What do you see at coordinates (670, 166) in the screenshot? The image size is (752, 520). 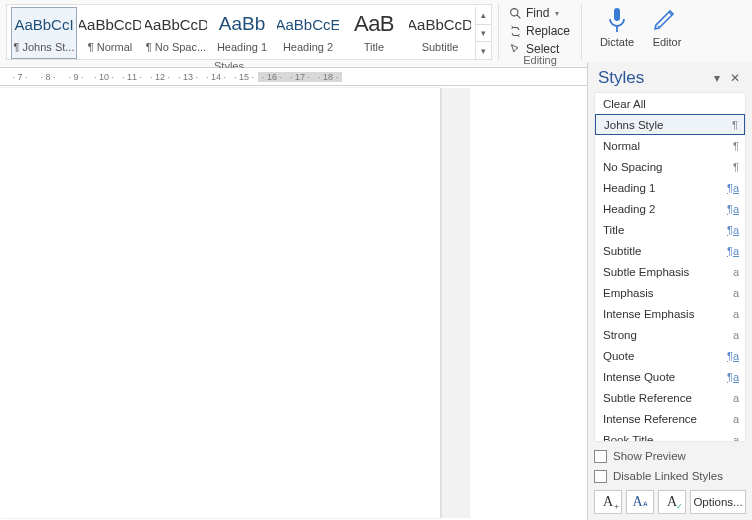 I see `style-list-item: No Spacing¶` at bounding box center [670, 166].